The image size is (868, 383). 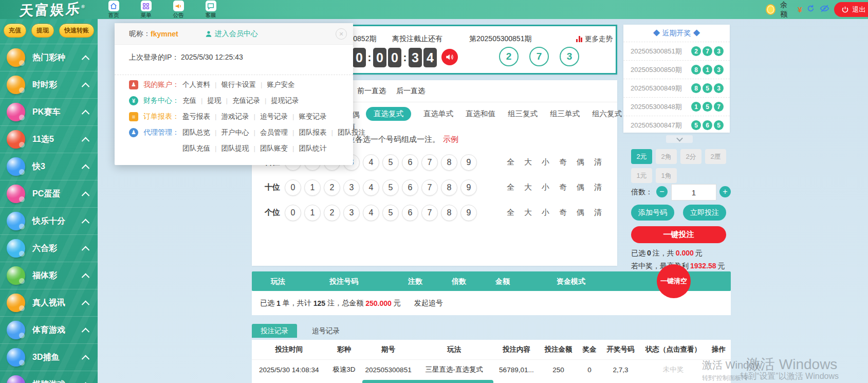 What do you see at coordinates (523, 114) in the screenshot?
I see `mode-zusan-fushi: 组三复式` at bounding box center [523, 114].